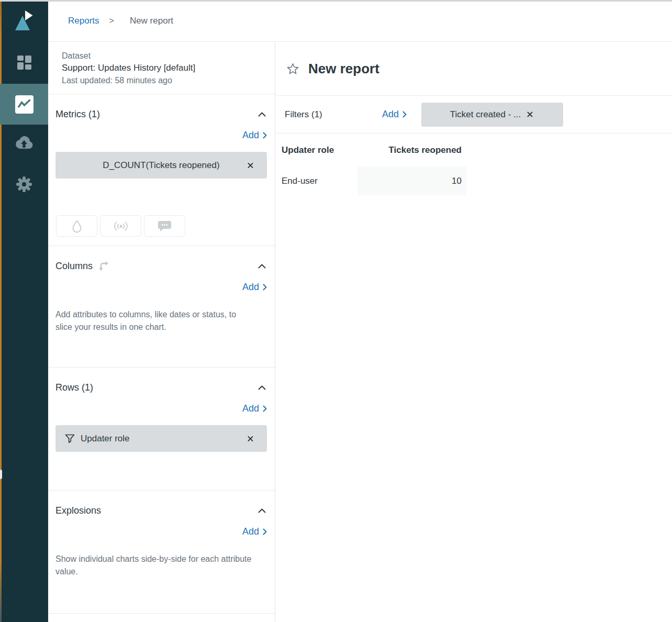  I want to click on table-header-row: Updater role Tickets reopened, so click(474, 150).